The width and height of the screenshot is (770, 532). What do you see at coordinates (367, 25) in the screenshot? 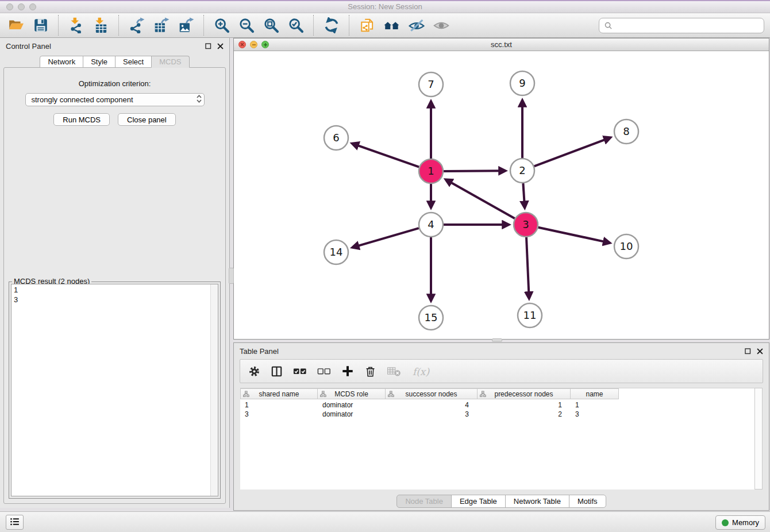
I see `clone-network-button` at bounding box center [367, 25].